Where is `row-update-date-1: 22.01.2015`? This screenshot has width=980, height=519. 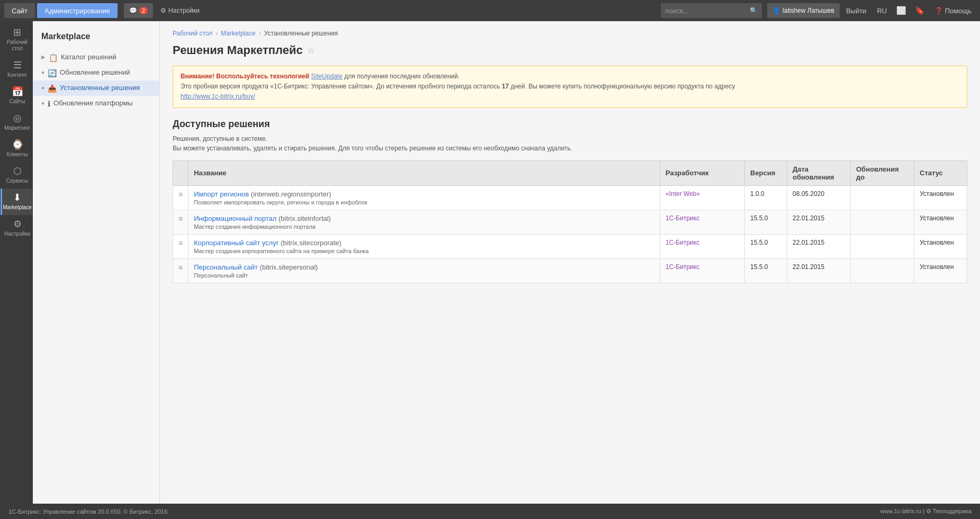 row-update-date-1: 22.01.2015 is located at coordinates (819, 222).